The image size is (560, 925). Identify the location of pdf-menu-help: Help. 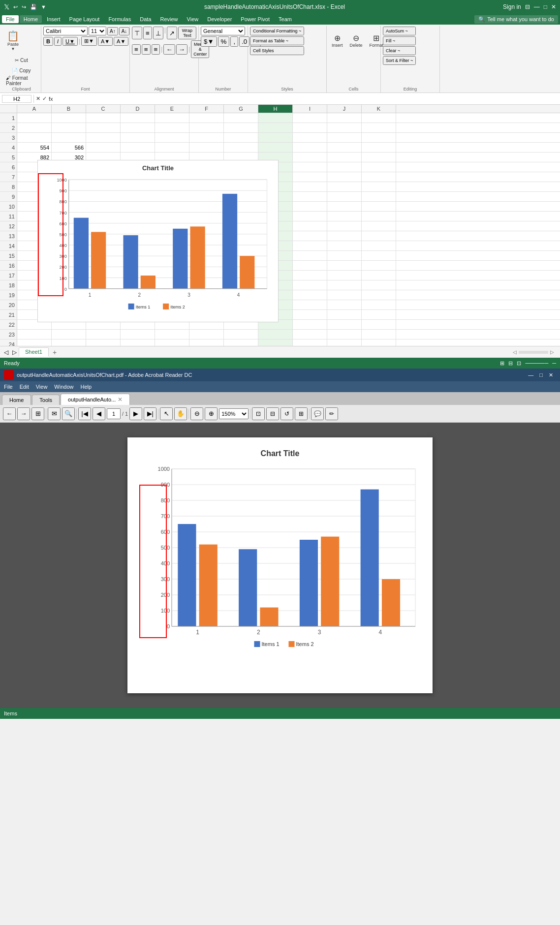
(86, 387).